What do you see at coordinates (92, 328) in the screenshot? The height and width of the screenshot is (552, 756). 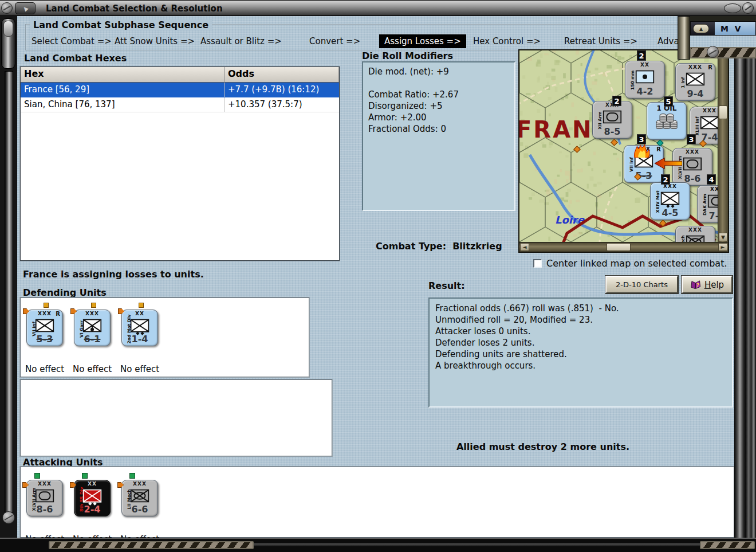 I see `unit-counter-vi-garr: VI GarrXXX6-1` at bounding box center [92, 328].